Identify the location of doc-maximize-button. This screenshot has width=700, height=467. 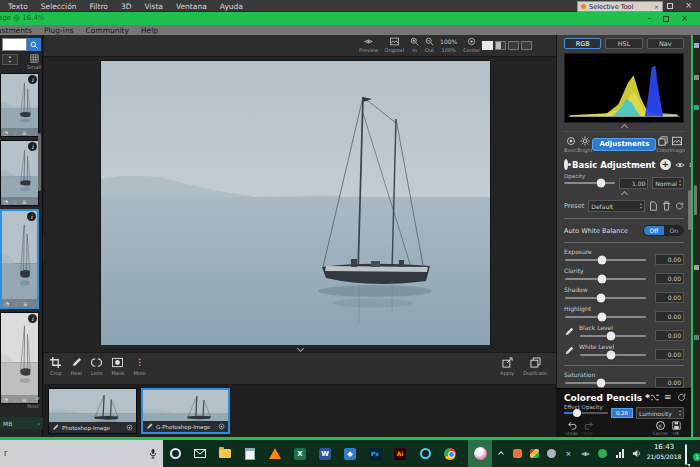
(666, 19).